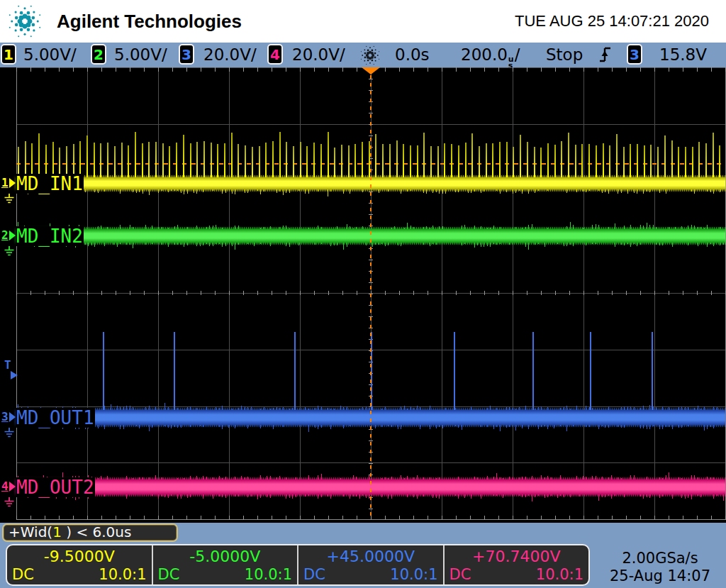 This screenshot has width=726, height=588. What do you see at coordinates (99, 54) in the screenshot?
I see `channel-2-badge: 2` at bounding box center [99, 54].